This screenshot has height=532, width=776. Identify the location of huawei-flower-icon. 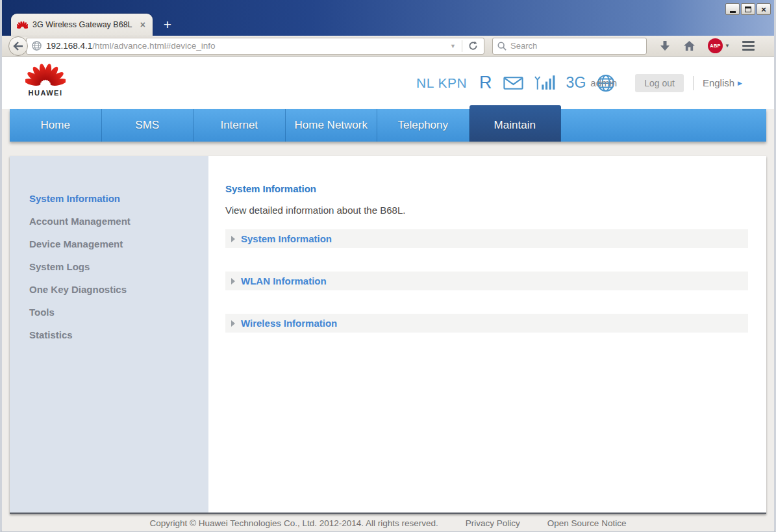
(45, 74).